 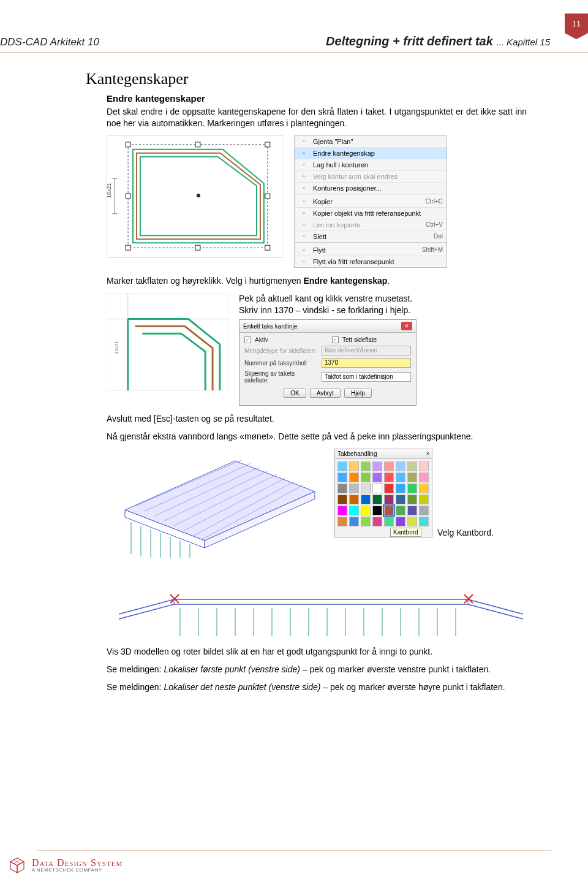 I want to click on dialog-titlebar: Enkelt taks kantlinje ✕, so click(x=328, y=326).